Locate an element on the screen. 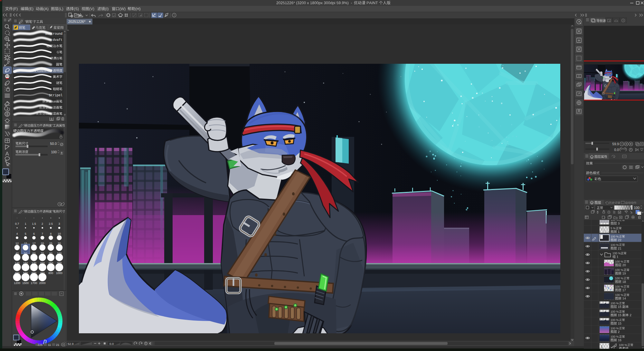  svg-text: 20251226* is located at coordinates (77, 22).